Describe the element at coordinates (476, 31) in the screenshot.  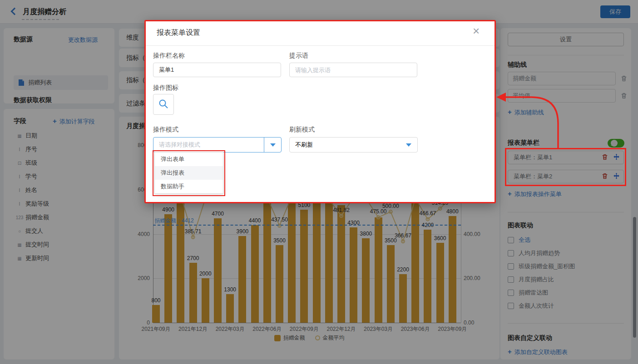
I see `close-icon: ×` at that location.